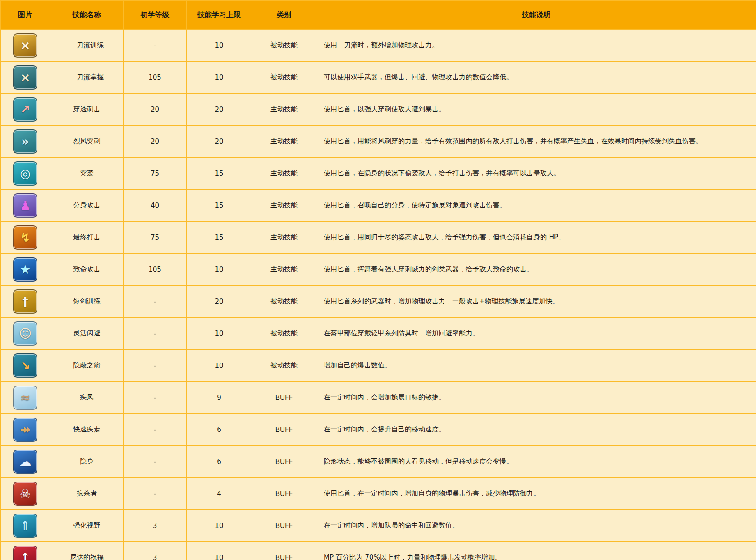 Image resolution: width=756 pixels, height=560 pixels. What do you see at coordinates (25, 142) in the screenshot?
I see `skill-icon-cell: »` at bounding box center [25, 142].